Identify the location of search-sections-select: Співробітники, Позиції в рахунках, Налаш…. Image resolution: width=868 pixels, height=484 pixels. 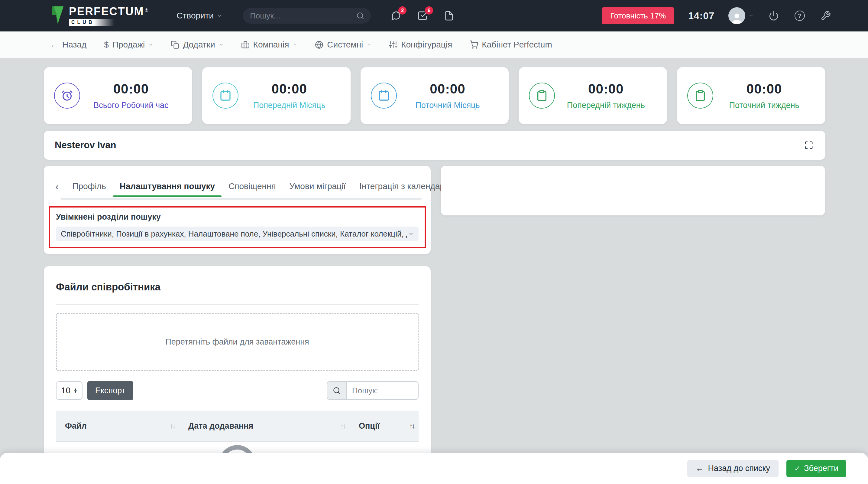
(237, 234).